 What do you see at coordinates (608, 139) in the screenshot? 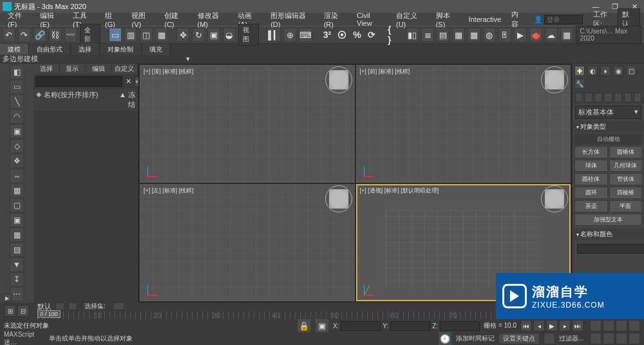
I see `autogrid-checkbox: 自动栅格` at bounding box center [608, 139].